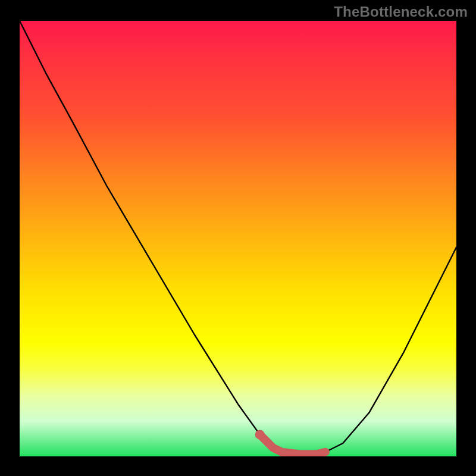 This screenshot has width=476, height=476. What do you see at coordinates (401, 12) in the screenshot?
I see `watermark-text: TheBottleneck.com` at bounding box center [401, 12].